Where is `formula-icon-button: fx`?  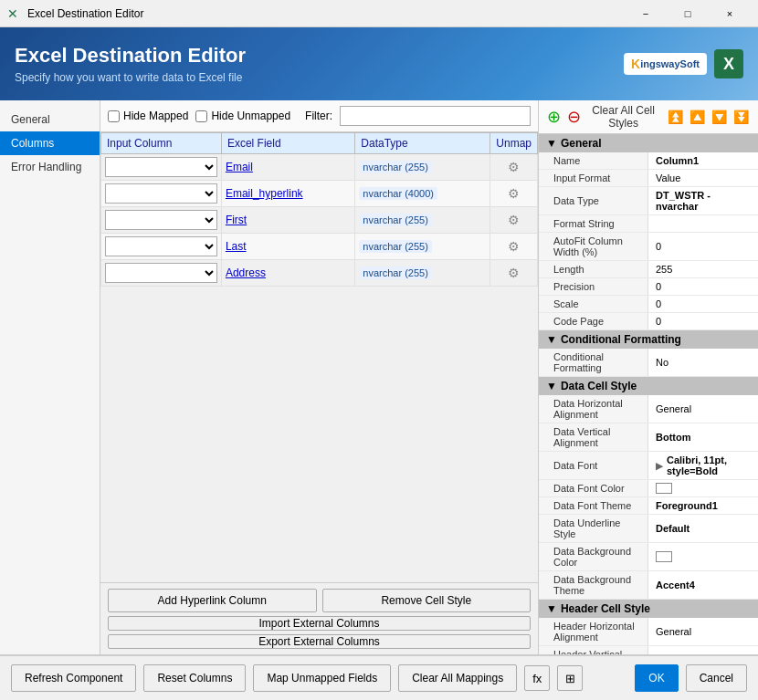 formula-icon-button: fx is located at coordinates (537, 678).